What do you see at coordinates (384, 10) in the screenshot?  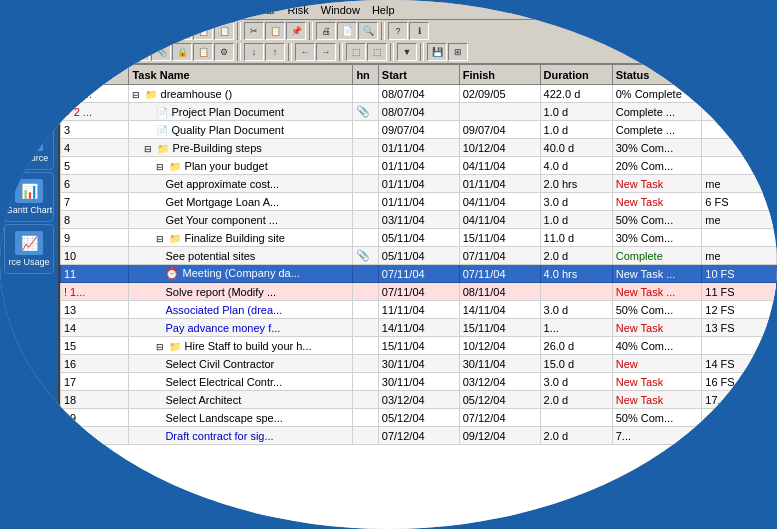 I see `menu-help: Help` at bounding box center [384, 10].